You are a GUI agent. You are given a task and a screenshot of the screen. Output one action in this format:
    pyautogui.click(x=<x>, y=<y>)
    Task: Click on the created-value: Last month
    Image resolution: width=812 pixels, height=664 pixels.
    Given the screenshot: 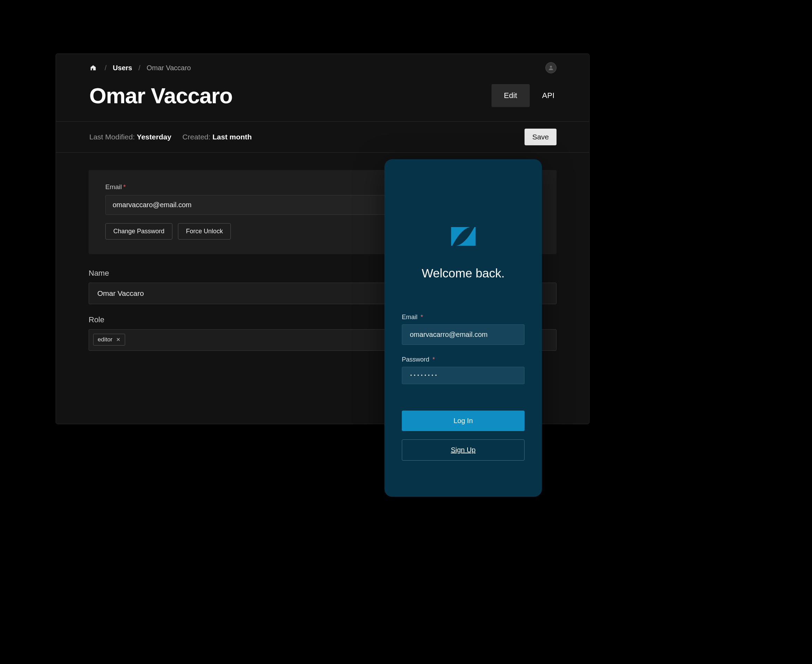 What is the action you would take?
    pyautogui.click(x=232, y=137)
    